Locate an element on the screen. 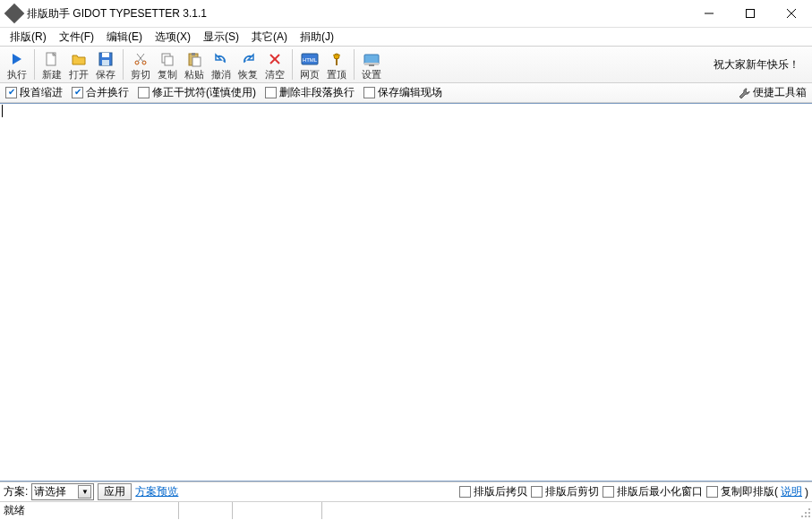 This screenshot has width=812, height=520. open-icon is located at coordinates (79, 59).